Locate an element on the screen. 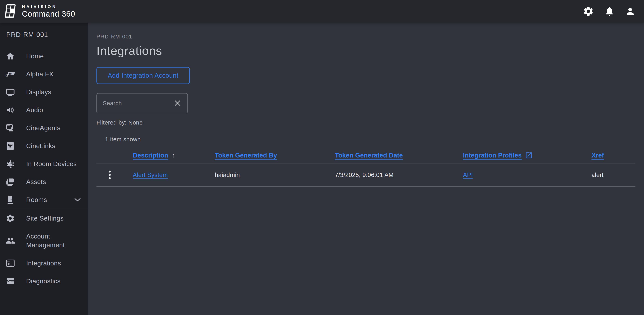  haivision-logo-icon is located at coordinates (12, 11).